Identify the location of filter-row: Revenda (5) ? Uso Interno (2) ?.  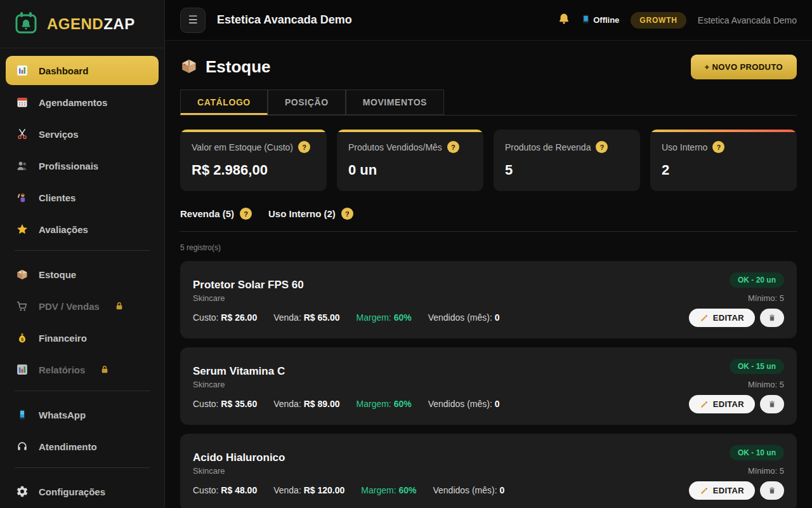
(488, 213).